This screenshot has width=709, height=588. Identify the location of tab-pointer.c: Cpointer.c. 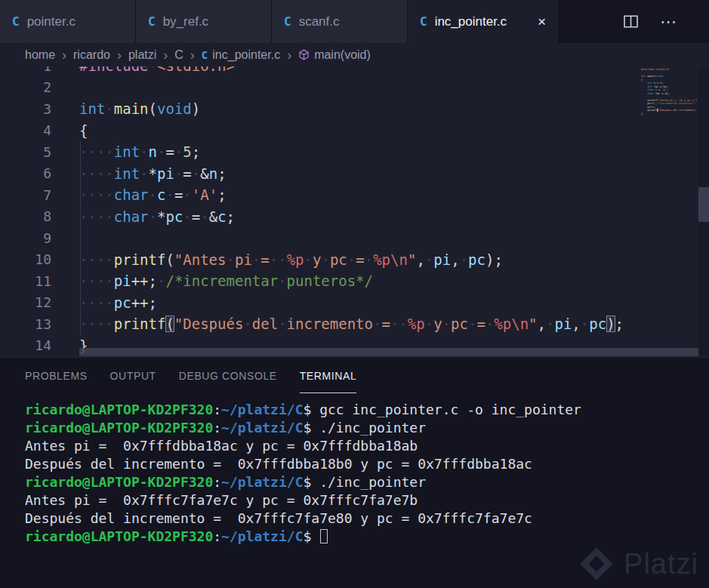
(68, 21).